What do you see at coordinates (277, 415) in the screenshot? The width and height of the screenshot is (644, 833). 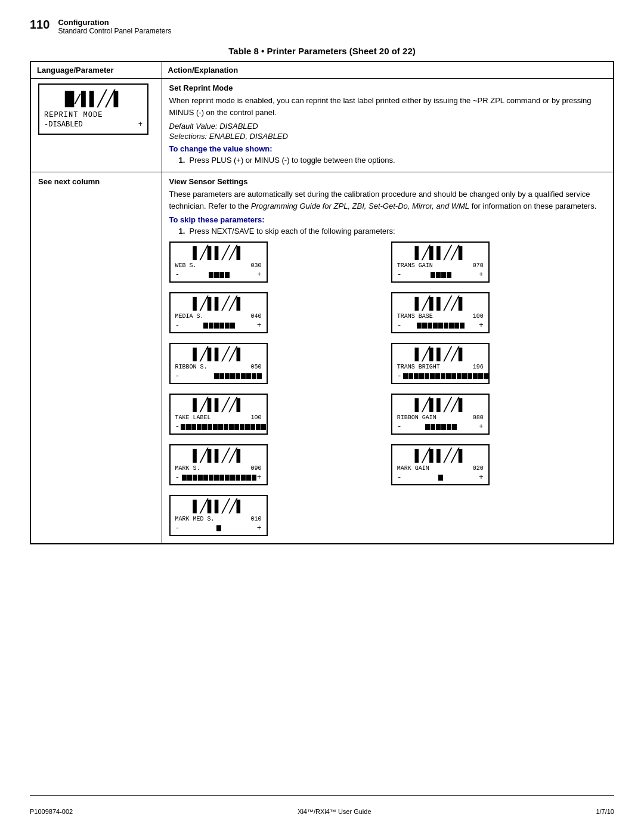 I see `sensor-cell-take_label: ▌╱▌▌╱╱▌ TAKE LABEL 100 -` at bounding box center [277, 415].